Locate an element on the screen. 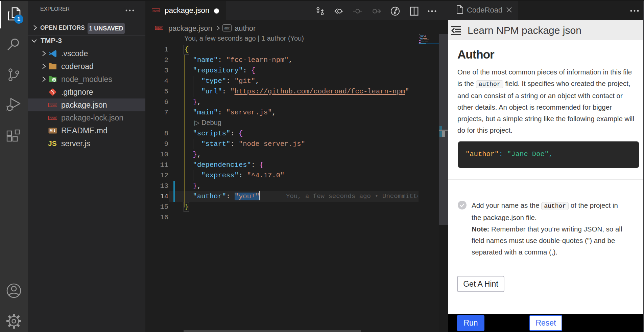  svg-text: M is located at coordinates (51, 131).